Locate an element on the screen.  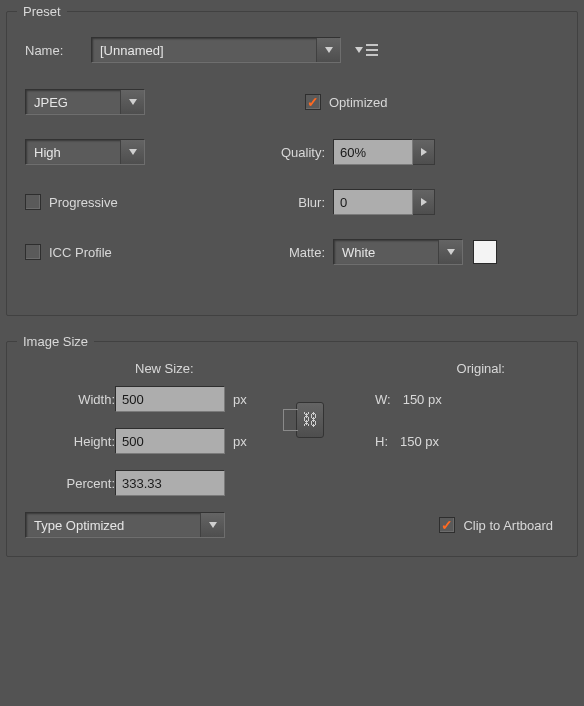
new-size-label: New Size: is located at coordinates (164, 368).